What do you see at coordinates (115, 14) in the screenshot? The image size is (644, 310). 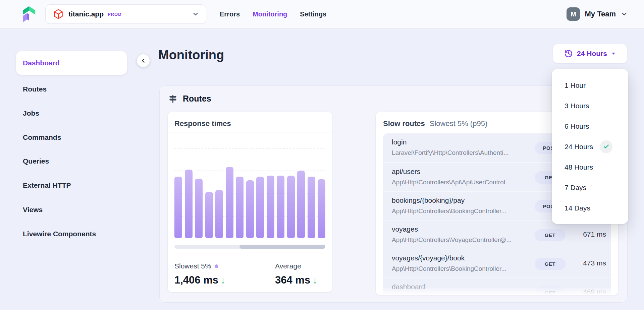 I see `env-badge: PROD` at bounding box center [115, 14].